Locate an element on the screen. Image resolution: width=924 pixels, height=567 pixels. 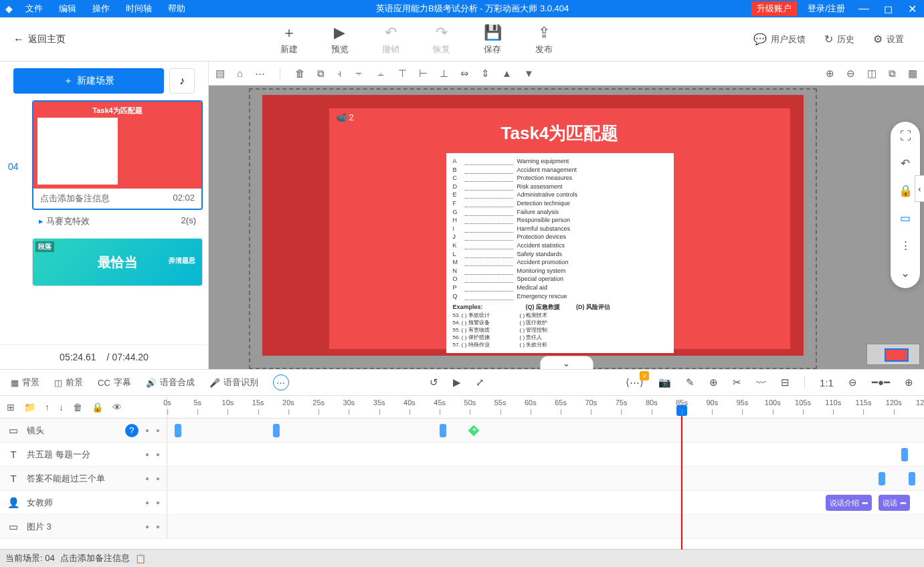
upgrade-account-button: 升级账户 is located at coordinates (774, 9).